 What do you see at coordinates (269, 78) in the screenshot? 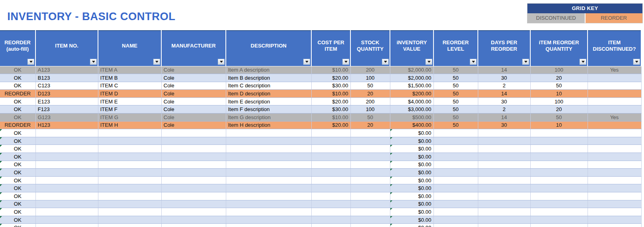
I see `cell-description: Item B description` at bounding box center [269, 78].